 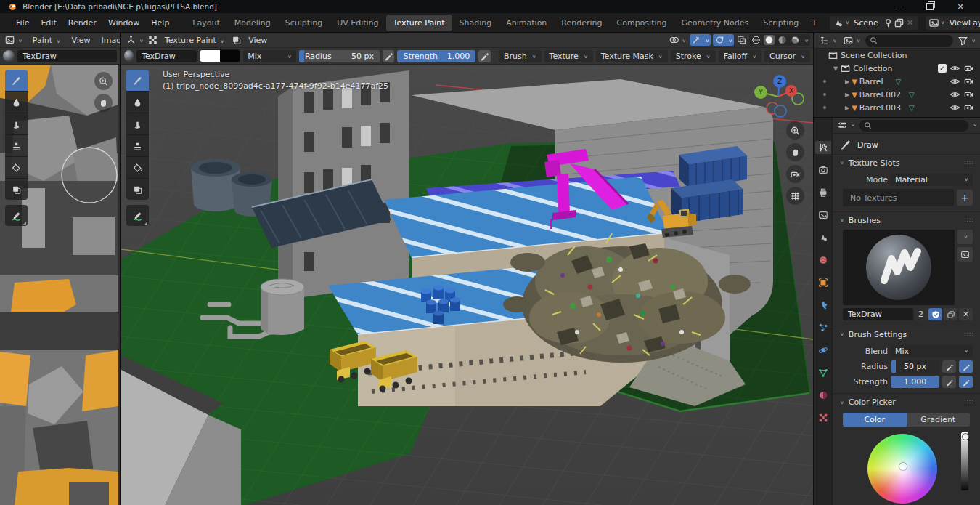 What do you see at coordinates (920, 314) in the screenshot?
I see `brush-users-count: 2` at bounding box center [920, 314].